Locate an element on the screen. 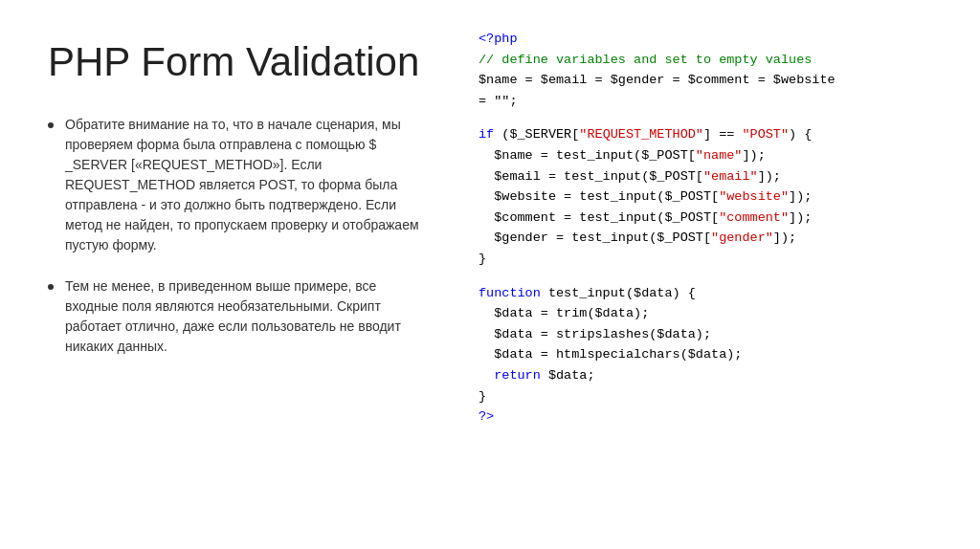 The width and height of the screenshot is (980, 549). code-line: $data = trim($data); is located at coordinates (715, 314).